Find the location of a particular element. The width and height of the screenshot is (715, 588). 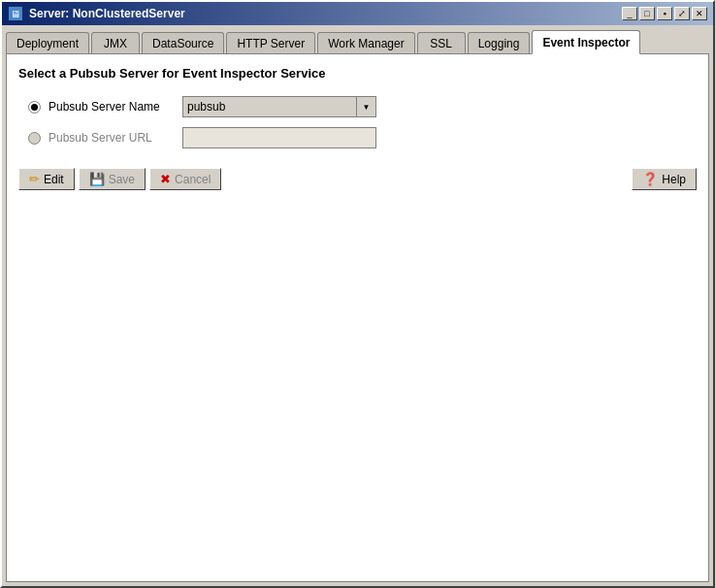

title-controls: _ □ ▪ ⤢ ✕ is located at coordinates (665, 14).